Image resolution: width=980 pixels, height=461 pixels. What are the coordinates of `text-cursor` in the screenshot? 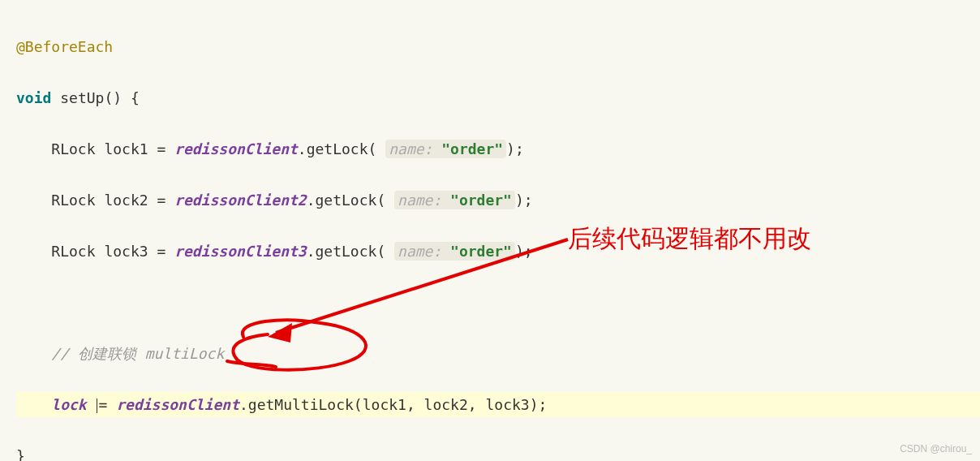 It's located at (97, 406).